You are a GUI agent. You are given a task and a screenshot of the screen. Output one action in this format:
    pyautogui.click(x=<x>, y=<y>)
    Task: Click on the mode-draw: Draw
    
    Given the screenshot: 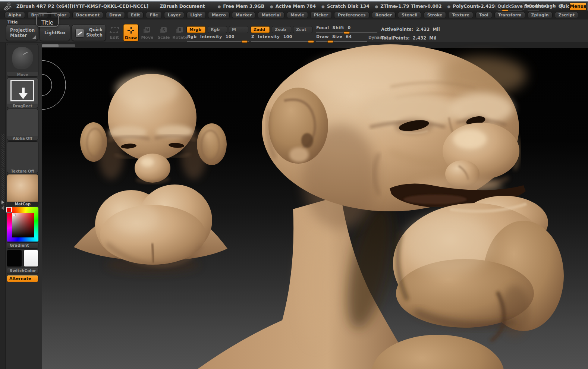 What is the action you would take?
    pyautogui.click(x=131, y=33)
    